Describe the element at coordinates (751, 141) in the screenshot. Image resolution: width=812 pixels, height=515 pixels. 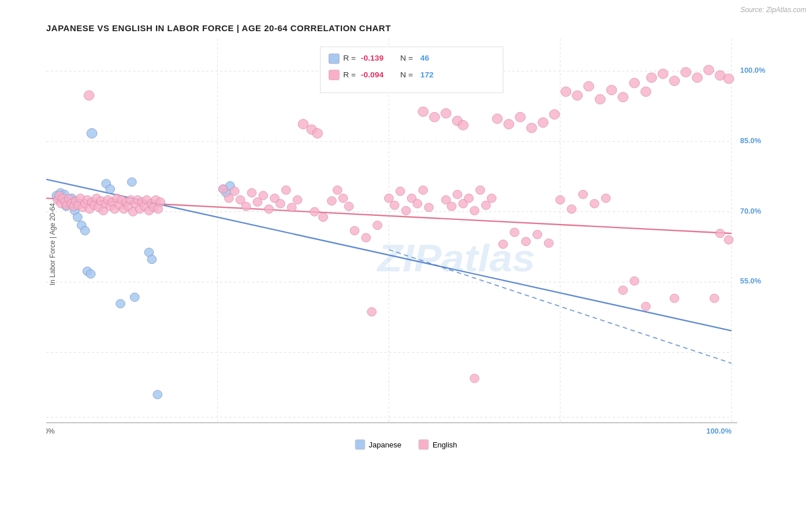
I see `svg-text: 85.0%` at that location.